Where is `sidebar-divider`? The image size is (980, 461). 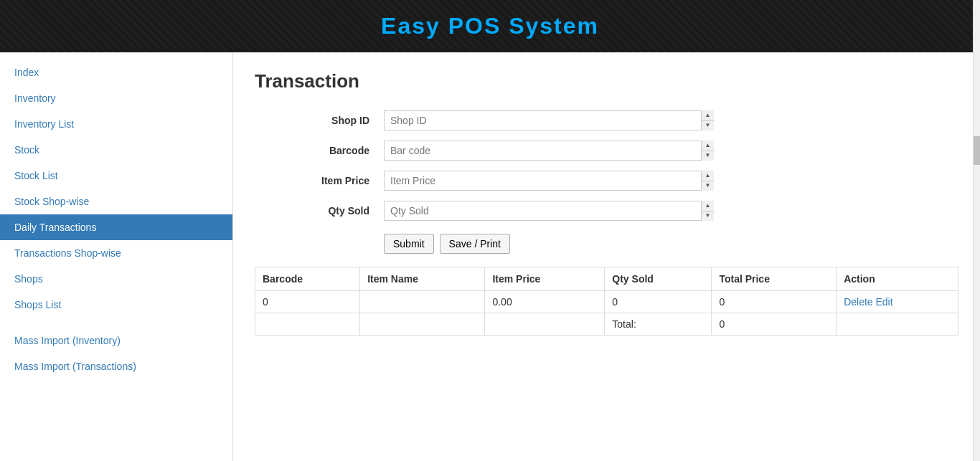 sidebar-divider is located at coordinates (116, 323).